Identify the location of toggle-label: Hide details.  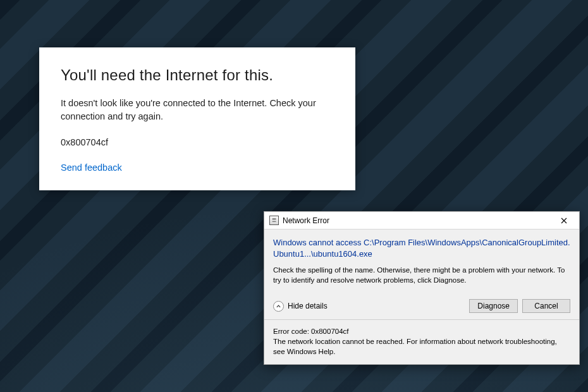
(307, 306).